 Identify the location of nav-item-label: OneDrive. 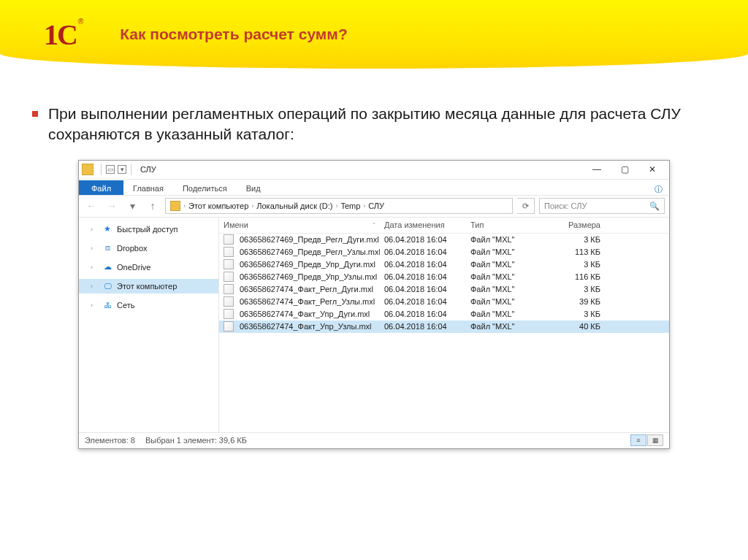
(134, 267).